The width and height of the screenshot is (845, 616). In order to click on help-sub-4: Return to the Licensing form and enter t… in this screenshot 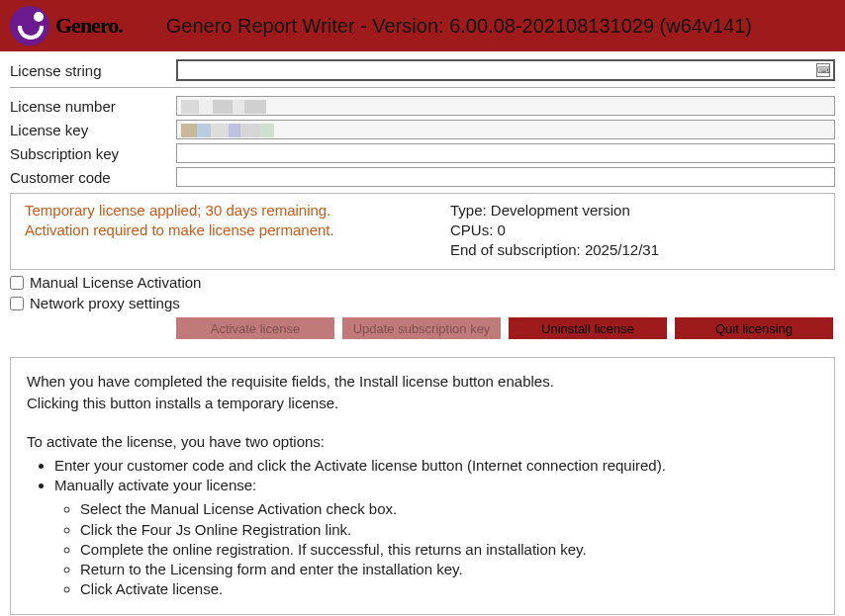, I will do `click(449, 570)`.